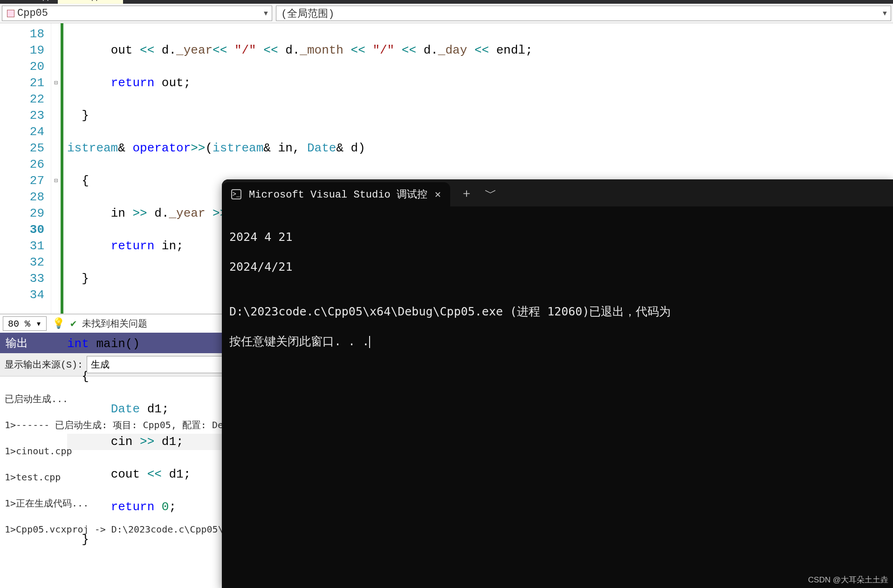  Describe the element at coordinates (557, 342) in the screenshot. I see `console-line: 按任意键关闭此窗口. . .` at that location.